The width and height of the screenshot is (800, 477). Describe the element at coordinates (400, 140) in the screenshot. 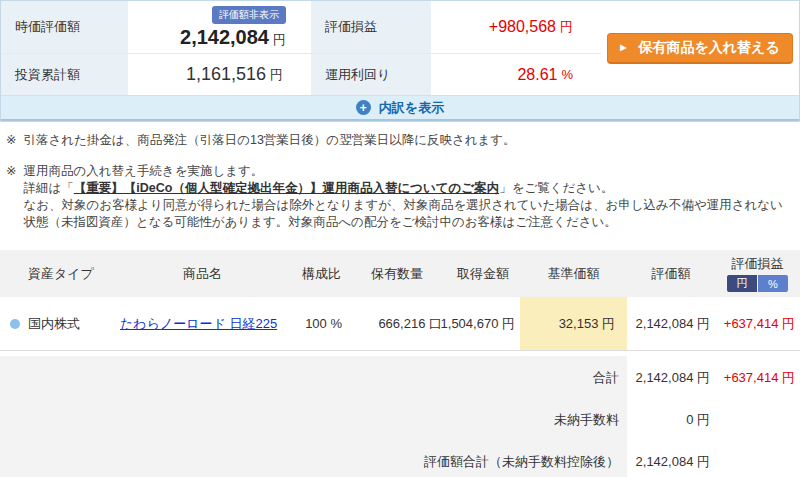

I see `note-deposit-reflection: ※ 引落された掛金は、商品発注（引落日の13営業日後）の翌営業日以降に反映されま…` at that location.